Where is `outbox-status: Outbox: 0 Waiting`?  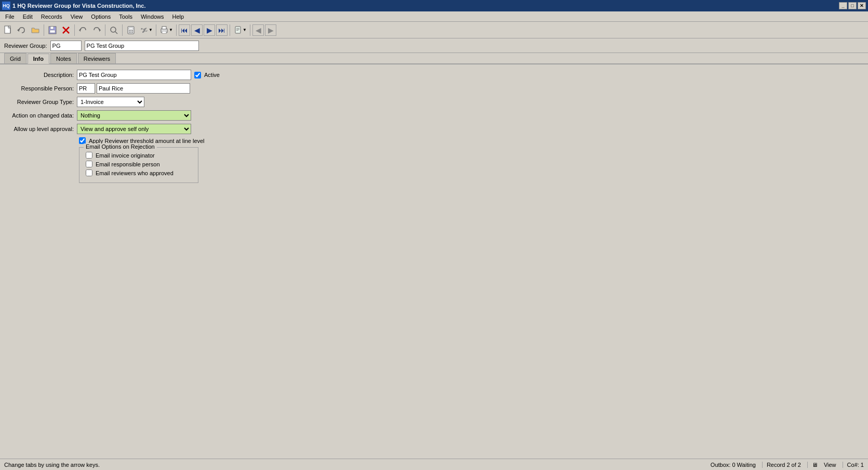
outbox-status: Outbox: 0 Waiting is located at coordinates (733, 465).